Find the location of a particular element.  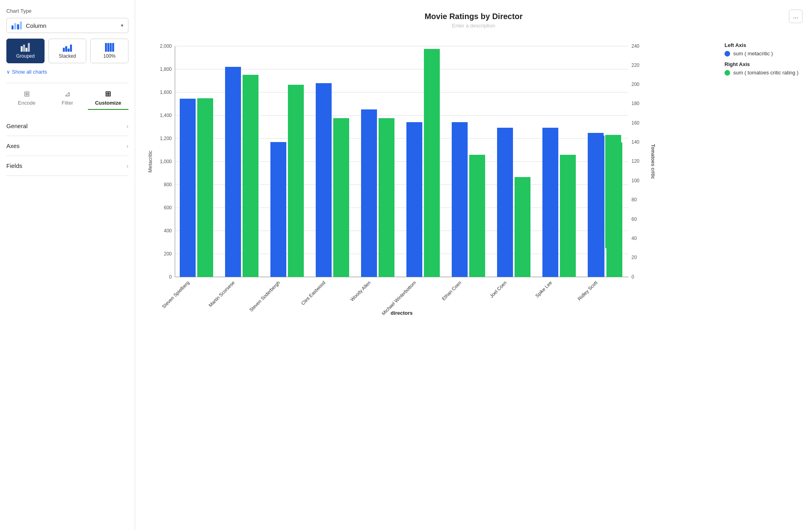

svg-text: 80 is located at coordinates (634, 200).